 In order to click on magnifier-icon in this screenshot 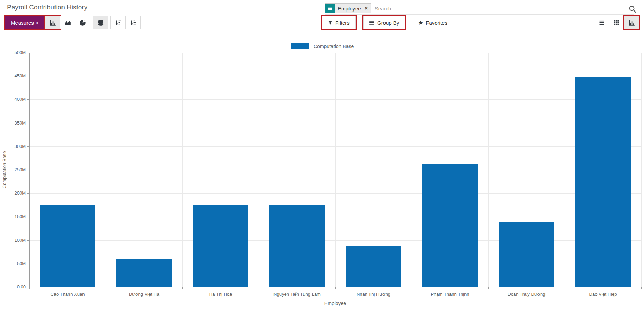, I will do `click(634, 9)`.